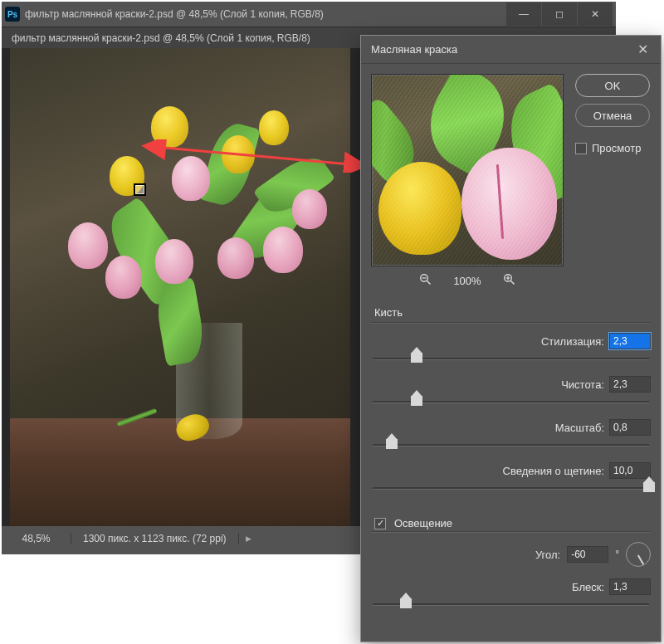  What do you see at coordinates (511, 402) in the screenshot?
I see `brush-section: Кисть Стилизация: 2,3 Чистота: 2,3 Масшт…` at bounding box center [511, 402].